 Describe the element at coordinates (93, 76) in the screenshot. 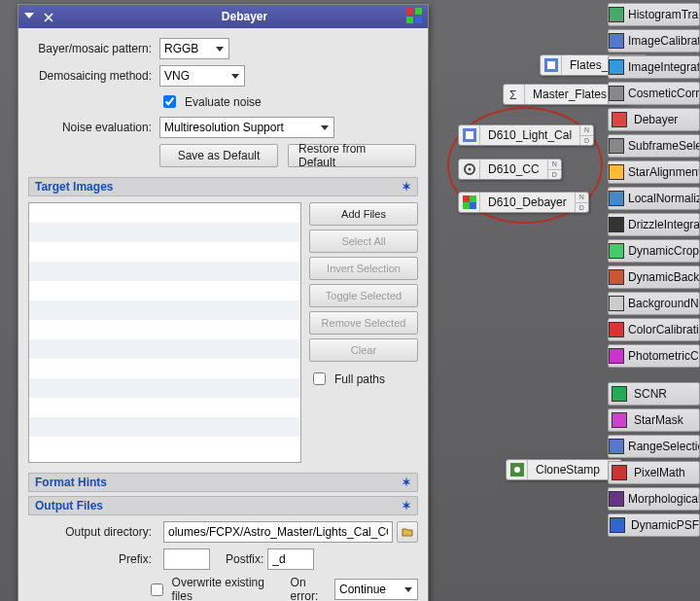

I see `demosaic-label: Demosaicing method:` at that location.